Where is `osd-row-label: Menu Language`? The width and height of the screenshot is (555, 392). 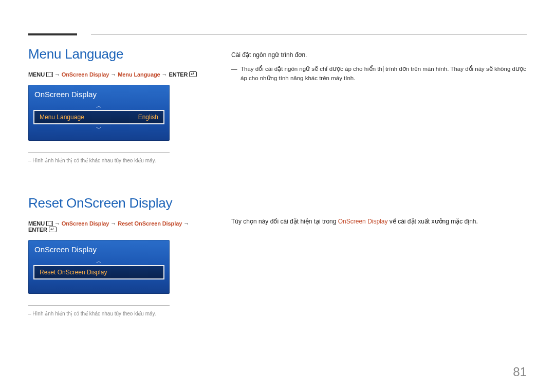
osd-row-label: Menu Language is located at coordinates (62, 117).